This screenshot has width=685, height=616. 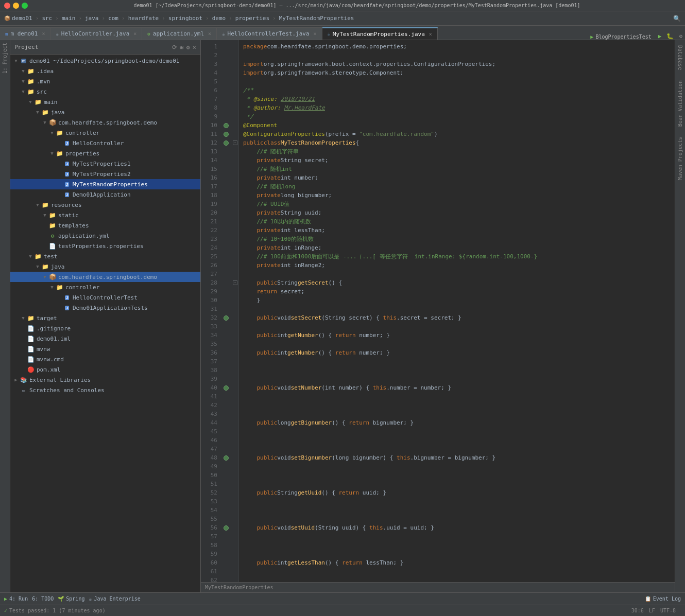 What do you see at coordinates (680, 58) in the screenshot?
I see `database-panel-toggle: Database` at bounding box center [680, 58].